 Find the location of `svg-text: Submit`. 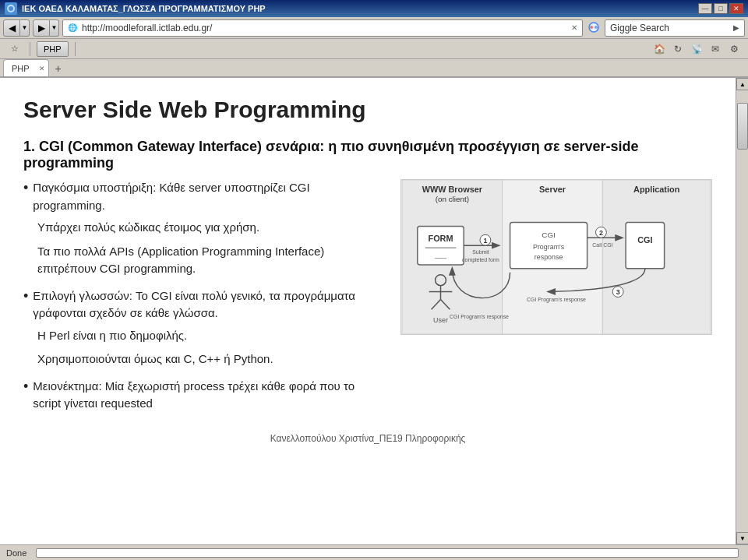

svg-text: Submit is located at coordinates (481, 252).